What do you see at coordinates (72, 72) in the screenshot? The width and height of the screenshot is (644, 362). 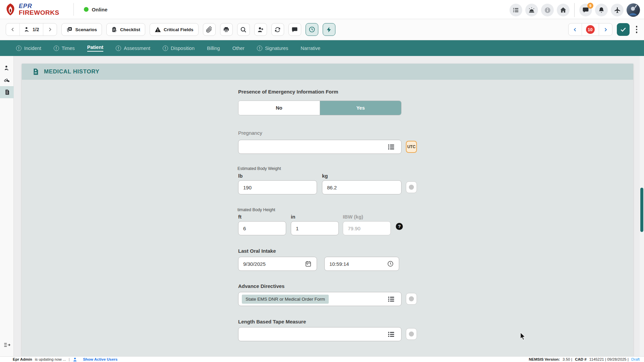 I see `section-title: MEDICAL HISTORY` at bounding box center [72, 72].